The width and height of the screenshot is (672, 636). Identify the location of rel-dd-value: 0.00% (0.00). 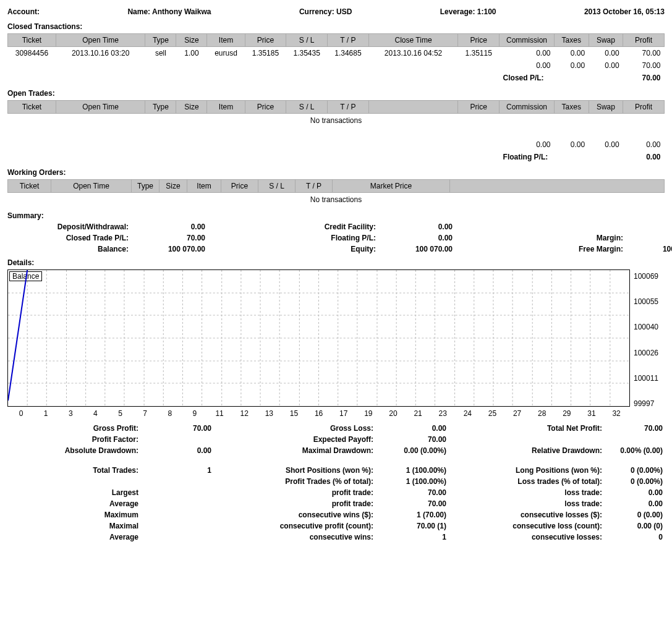
(635, 451).